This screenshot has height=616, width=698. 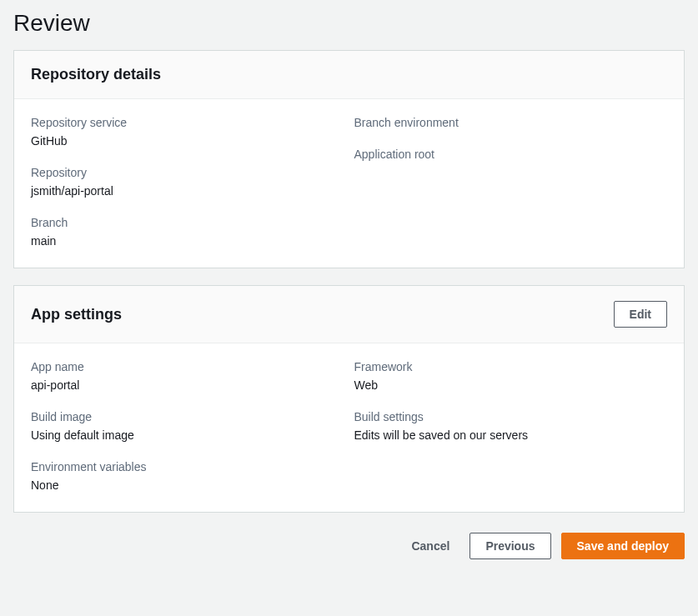 What do you see at coordinates (188, 485) in the screenshot?
I see `environment-variables-value: None` at bounding box center [188, 485].